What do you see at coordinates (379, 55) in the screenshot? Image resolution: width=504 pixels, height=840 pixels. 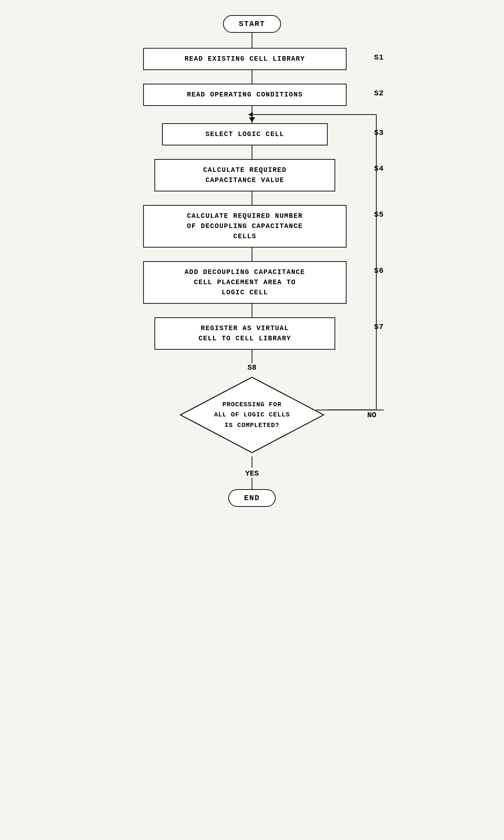 I see `step-s1-label: S1` at bounding box center [379, 55].